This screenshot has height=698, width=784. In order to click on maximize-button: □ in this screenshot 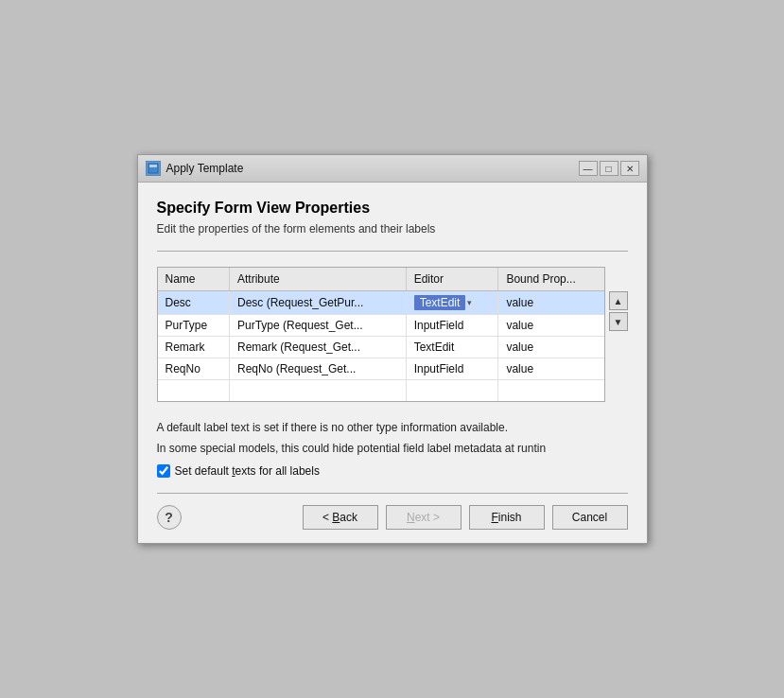, I will do `click(609, 168)`.